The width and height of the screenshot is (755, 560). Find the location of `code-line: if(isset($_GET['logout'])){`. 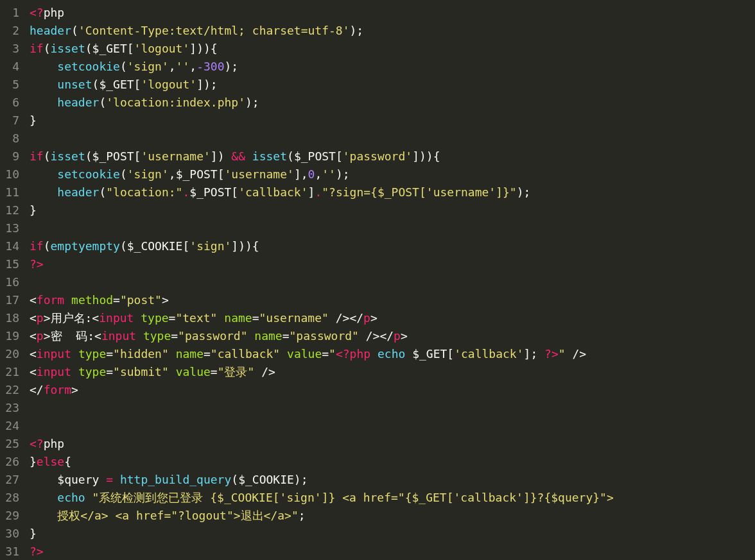

code-line: if(isset($_GET['logout'])){ is located at coordinates (392, 49).